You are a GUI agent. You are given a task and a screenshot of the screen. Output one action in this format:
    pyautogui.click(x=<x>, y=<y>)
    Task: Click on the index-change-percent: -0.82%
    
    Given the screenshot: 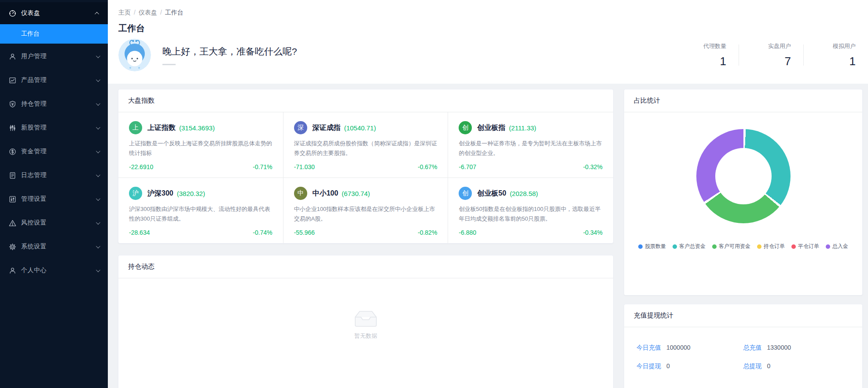 What is the action you would take?
    pyautogui.click(x=427, y=233)
    